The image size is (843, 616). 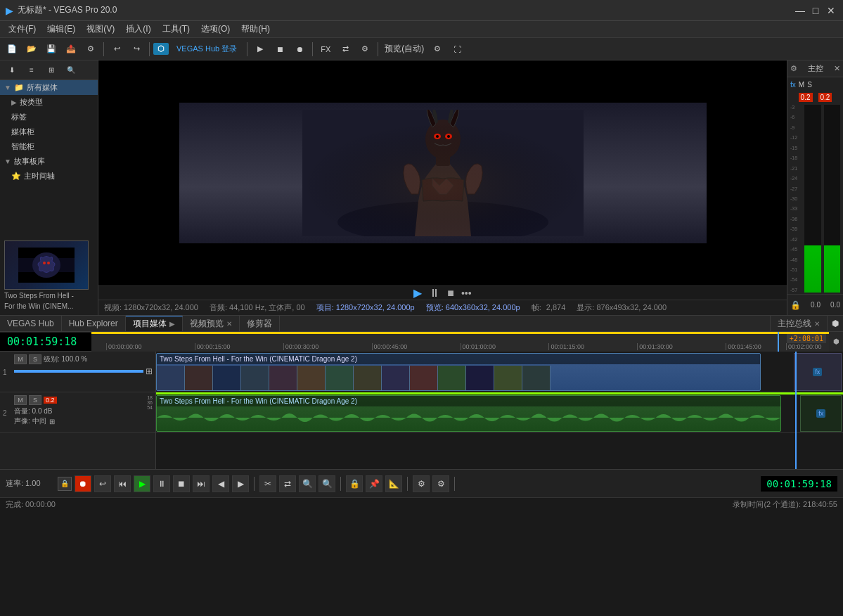 What do you see at coordinates (451, 293) in the screenshot?
I see `preview-stop-button: ■` at bounding box center [451, 293].